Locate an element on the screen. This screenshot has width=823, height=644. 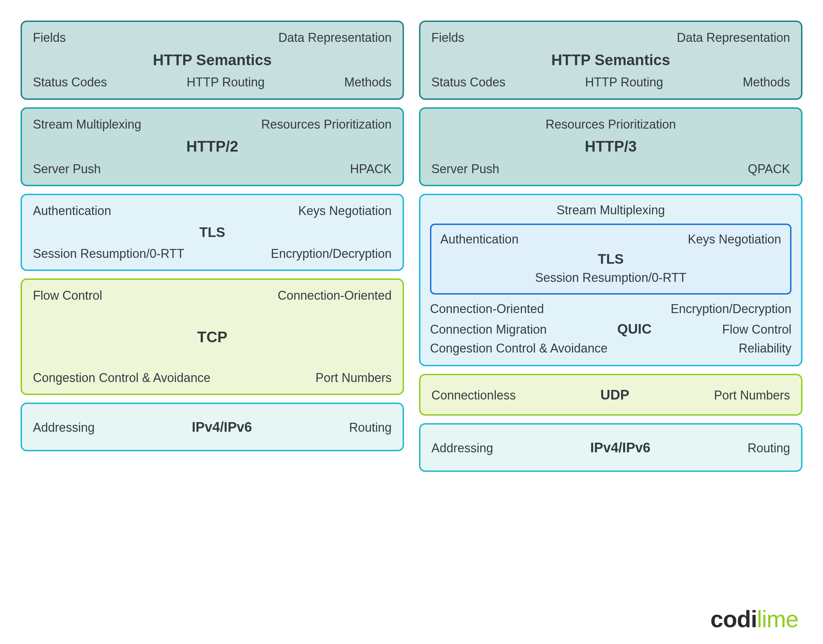
quic-title: QUIC is located at coordinates (634, 329).